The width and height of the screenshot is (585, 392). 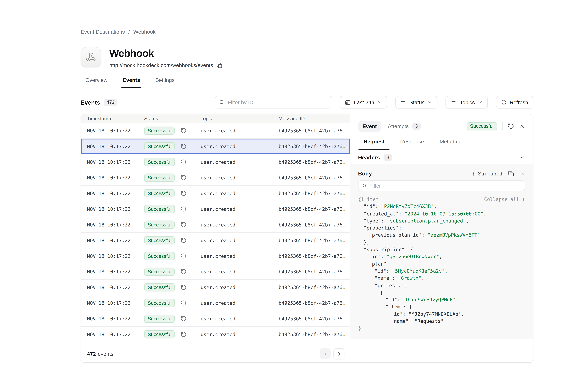 What do you see at coordinates (442, 158) in the screenshot?
I see `headers-section-toggle: Headers 3` at bounding box center [442, 158].